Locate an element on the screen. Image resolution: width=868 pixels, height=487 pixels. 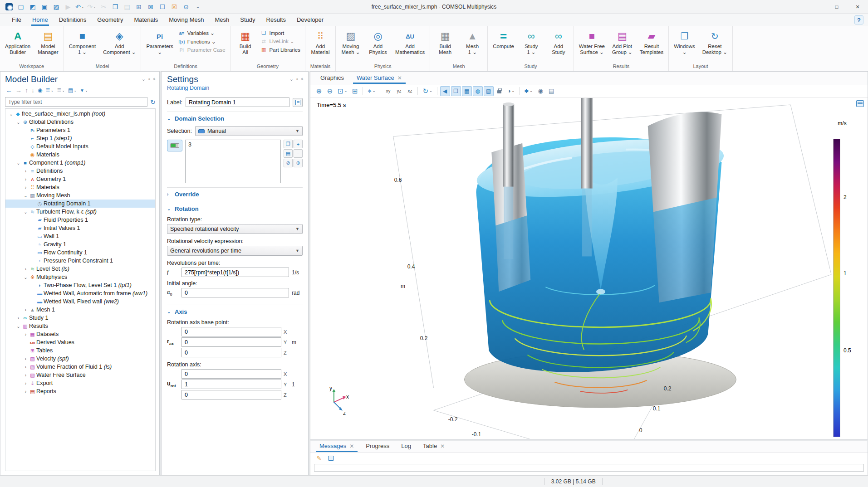
application-builder-button: AApplicationBuilder is located at coordinates (18, 42).